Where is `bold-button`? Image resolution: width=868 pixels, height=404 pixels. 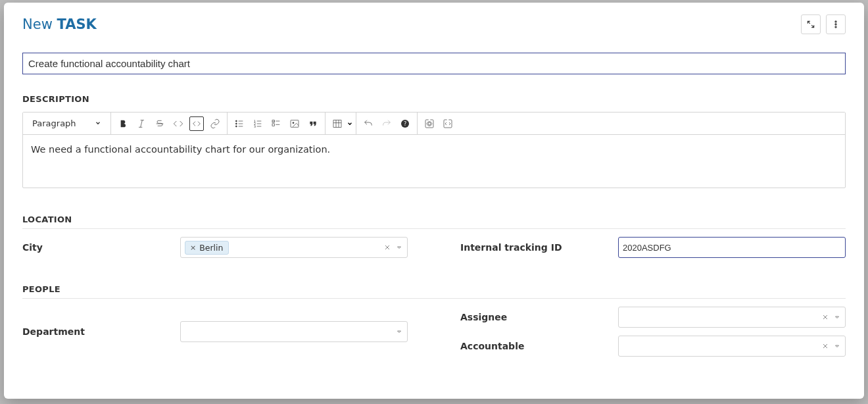
bold-button is located at coordinates (123, 124).